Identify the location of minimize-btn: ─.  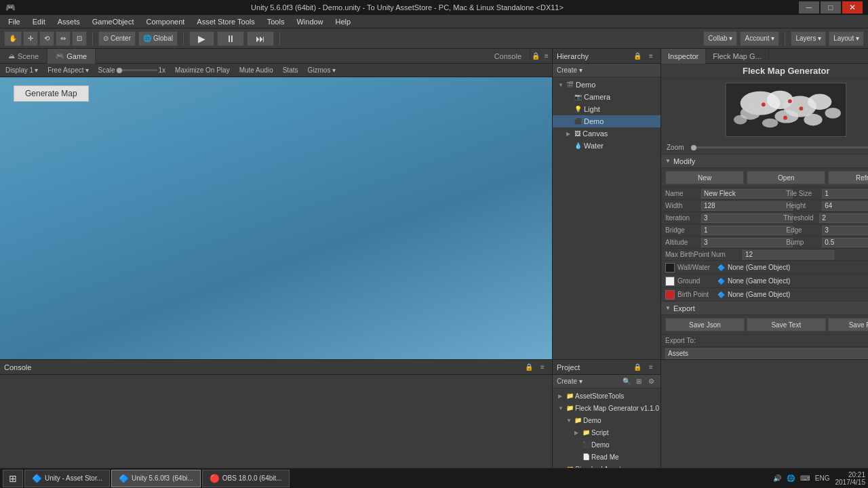
(809, 7).